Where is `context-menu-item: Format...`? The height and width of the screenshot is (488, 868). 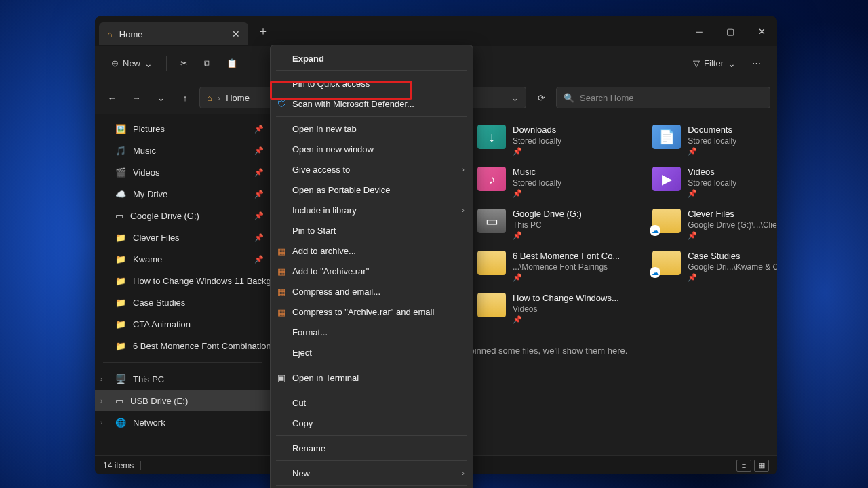 context-menu-item: Format... is located at coordinates (372, 332).